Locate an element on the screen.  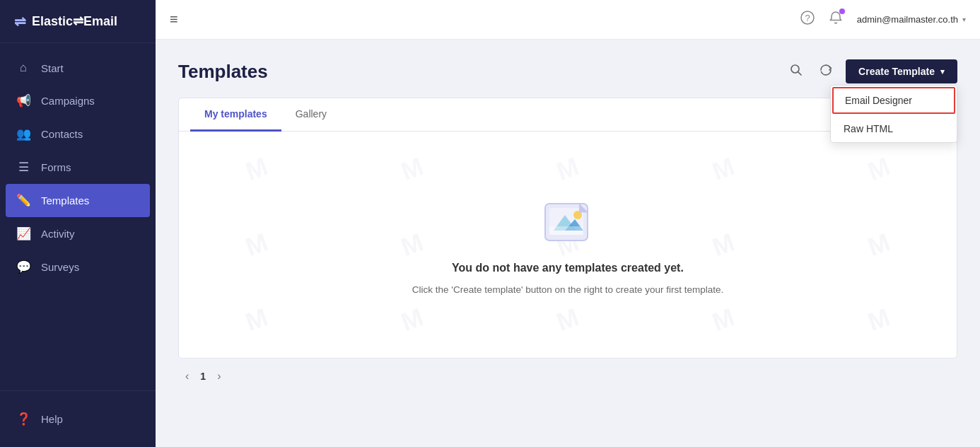
sidebar-item-activity: 📈Activity is located at coordinates (78, 233).